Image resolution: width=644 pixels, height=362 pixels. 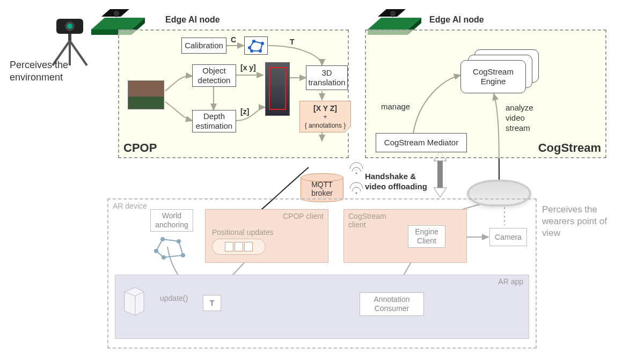 What do you see at coordinates (493, 77) in the screenshot?
I see `cogstream-engine-box: CogStream Engine` at bounding box center [493, 77].